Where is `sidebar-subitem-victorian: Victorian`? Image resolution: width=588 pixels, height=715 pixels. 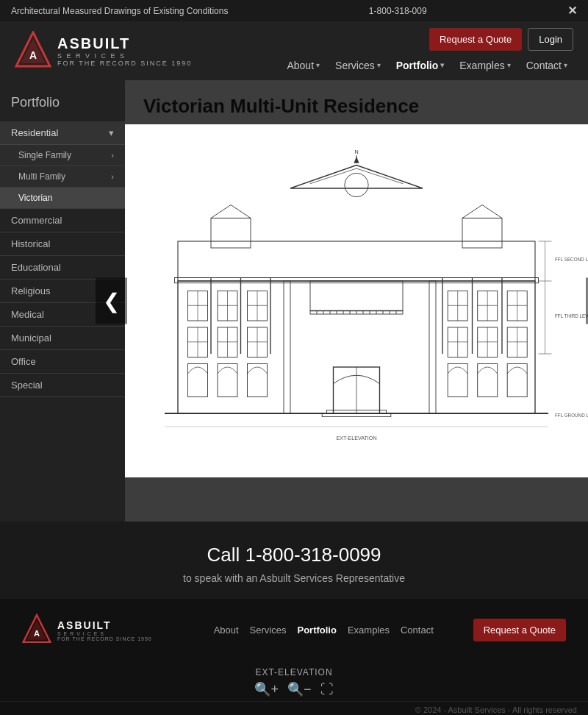
sidebar-subitem-victorian: Victorian is located at coordinates (62, 199).